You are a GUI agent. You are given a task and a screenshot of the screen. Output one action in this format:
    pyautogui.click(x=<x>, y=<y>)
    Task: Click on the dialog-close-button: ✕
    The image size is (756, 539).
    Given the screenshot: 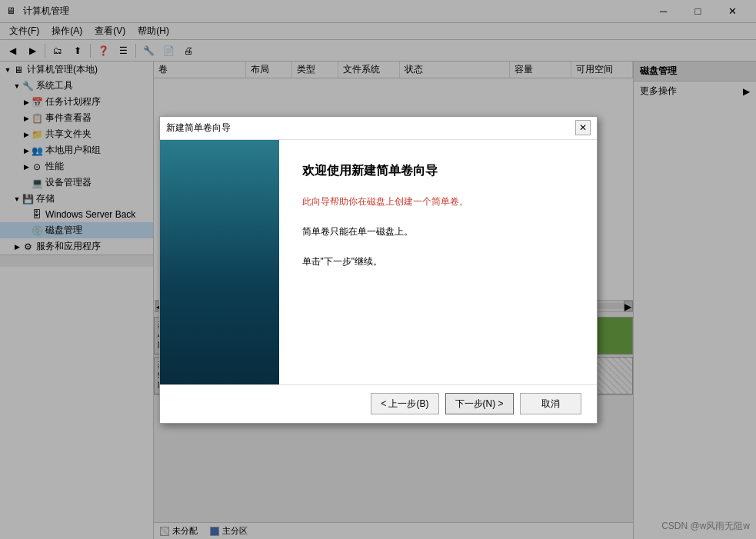 What is the action you would take?
    pyautogui.click(x=583, y=128)
    